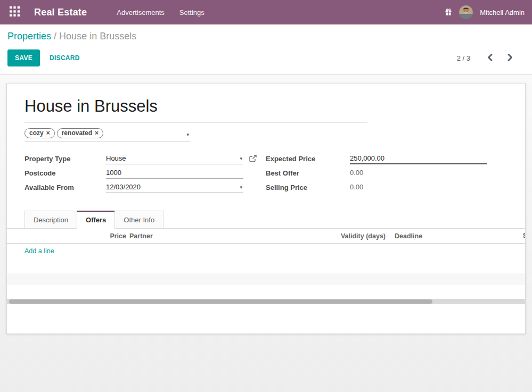 The image size is (532, 392). What do you see at coordinates (80, 133) in the screenshot?
I see `tag-renovated: renovated ×` at bounding box center [80, 133].